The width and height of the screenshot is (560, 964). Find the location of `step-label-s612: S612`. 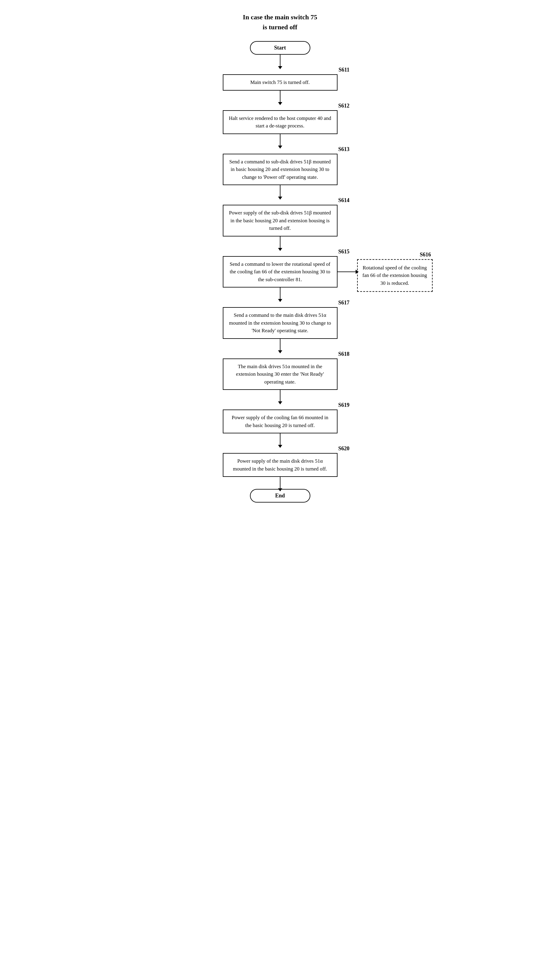

step-label-s612: S612 is located at coordinates (343, 106).